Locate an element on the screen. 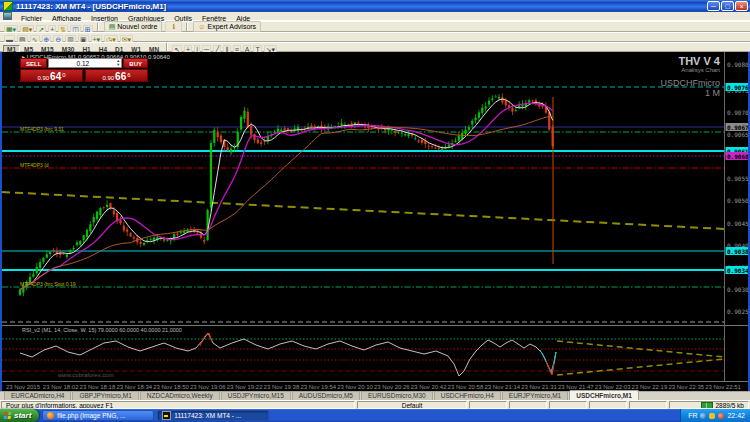 This screenshot has height=422, width=750. close-button: × is located at coordinates (742, 6).